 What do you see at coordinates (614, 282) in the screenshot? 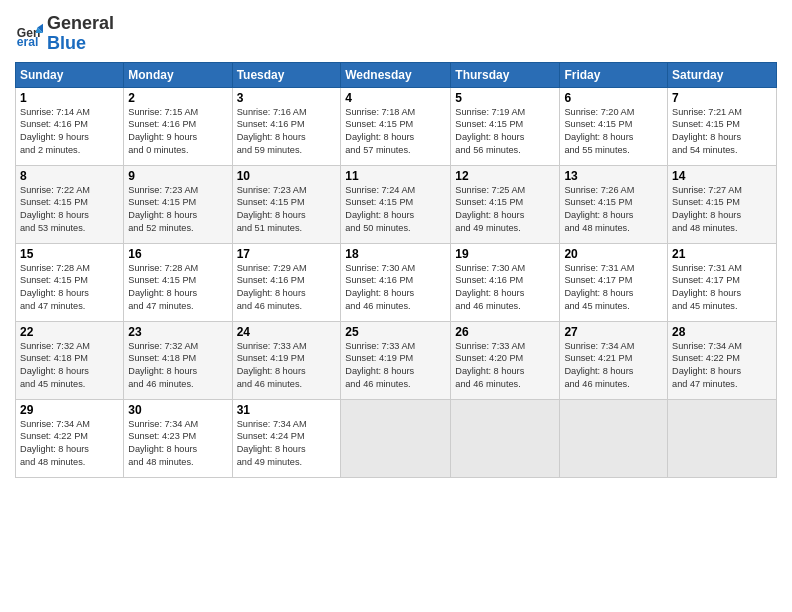
I see `day-cell: 20Sunrise: 7:31 AM Sunset: 4:17 PM Dayli…` at bounding box center [614, 282].